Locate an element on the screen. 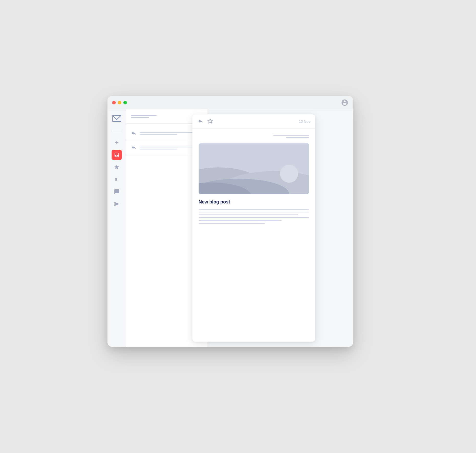 This screenshot has width=476, height=453. traffic-light-minimize is located at coordinates (120, 103).